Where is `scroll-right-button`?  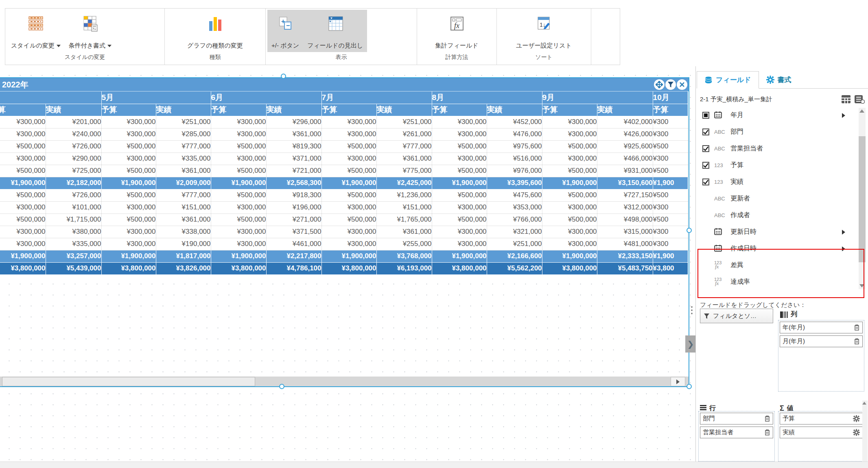
scroll-right-button is located at coordinates (678, 381).